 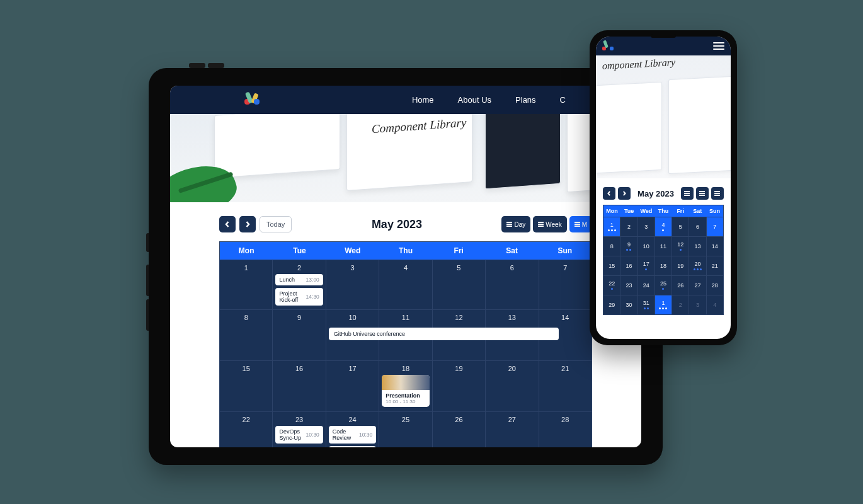 I want to click on view-week-button: Week, so click(x=549, y=224).